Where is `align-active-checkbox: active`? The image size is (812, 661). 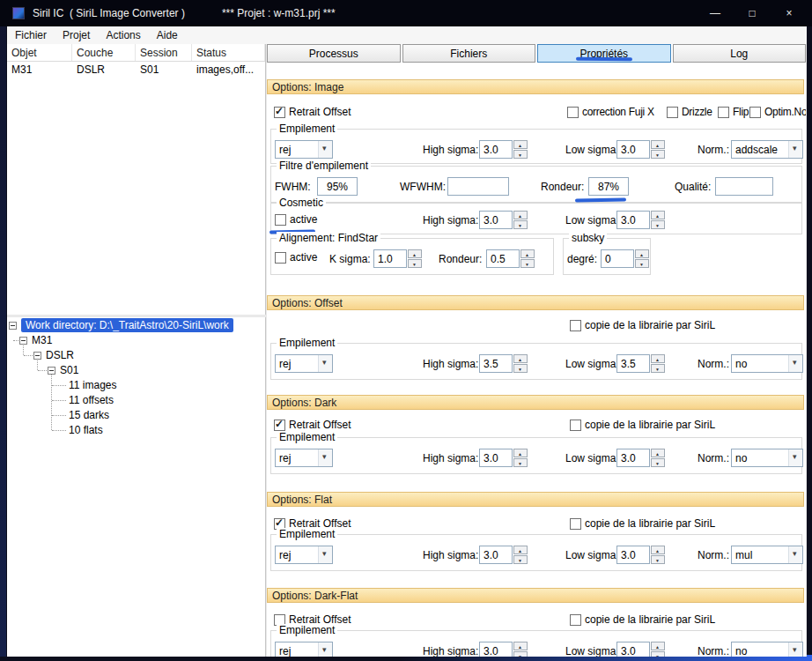
align-active-checkbox: active is located at coordinates (296, 257).